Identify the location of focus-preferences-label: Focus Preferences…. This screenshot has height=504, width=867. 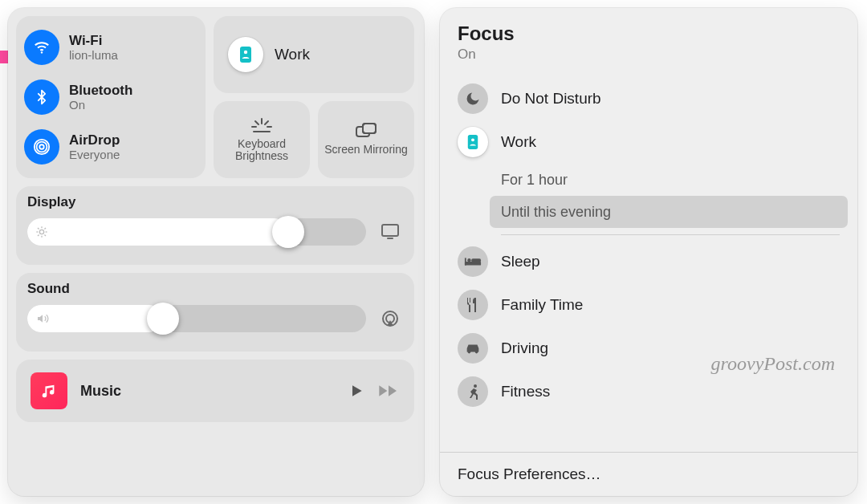
(529, 474).